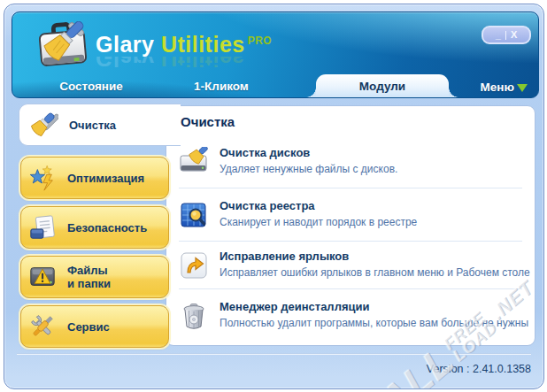  I want to click on tab-status: Состояние, so click(91, 87).